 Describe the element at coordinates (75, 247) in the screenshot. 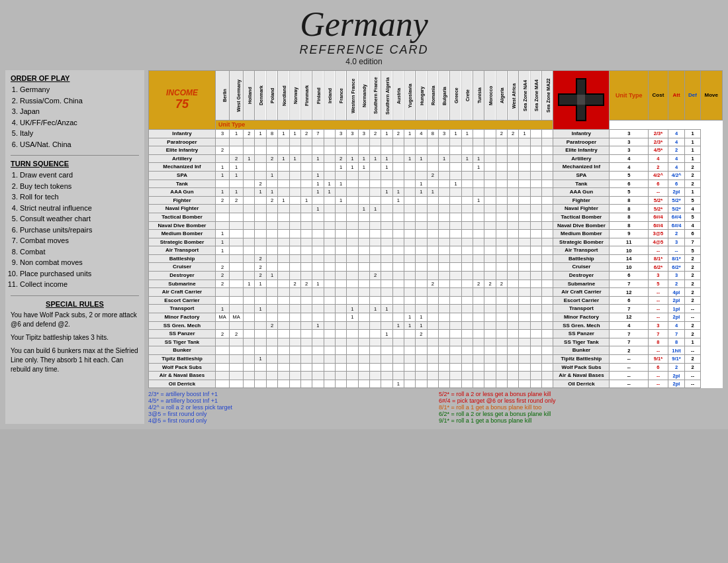

I see `left-panel: ORDER OF PLAY Germany Russia/Com. China …` at that location.